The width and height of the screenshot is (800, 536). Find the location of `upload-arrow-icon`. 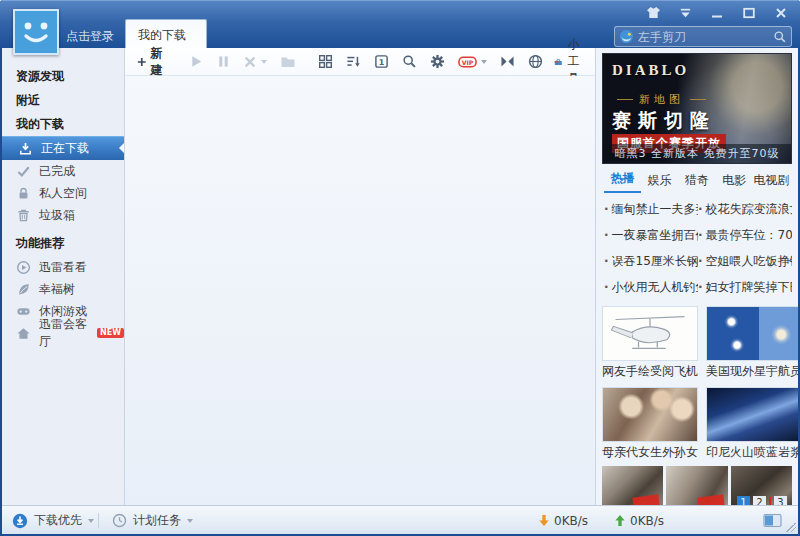

upload-arrow-icon is located at coordinates (620, 520).